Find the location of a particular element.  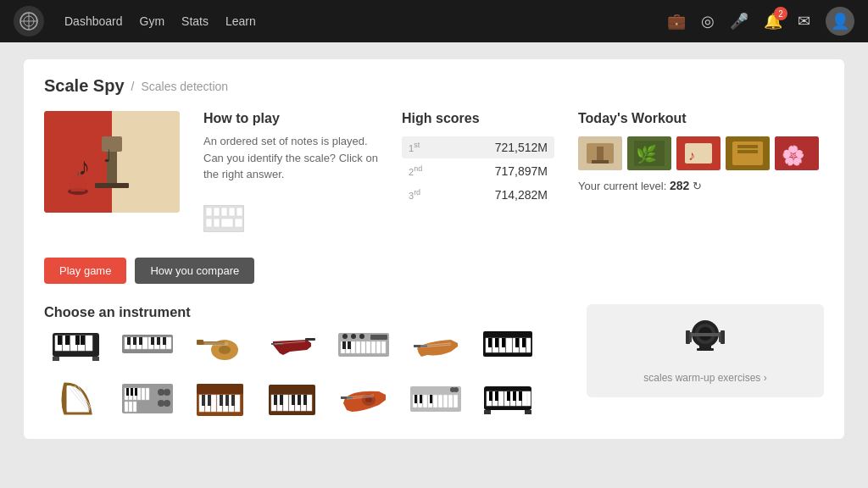

score-val-3: 714,282M is located at coordinates (521, 195).